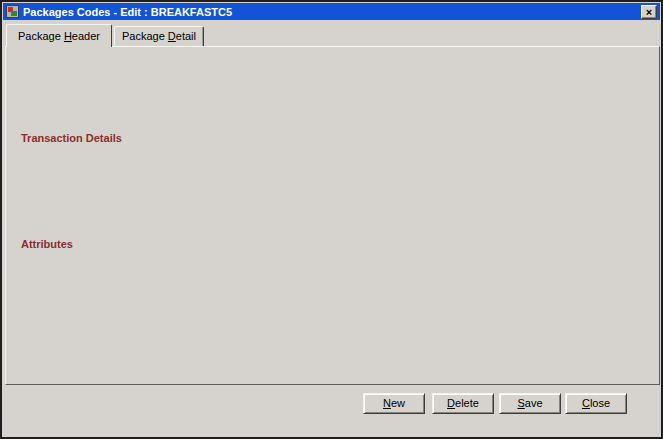  What do you see at coordinates (398, 403) in the screenshot?
I see `btn-text: ew` at bounding box center [398, 403].